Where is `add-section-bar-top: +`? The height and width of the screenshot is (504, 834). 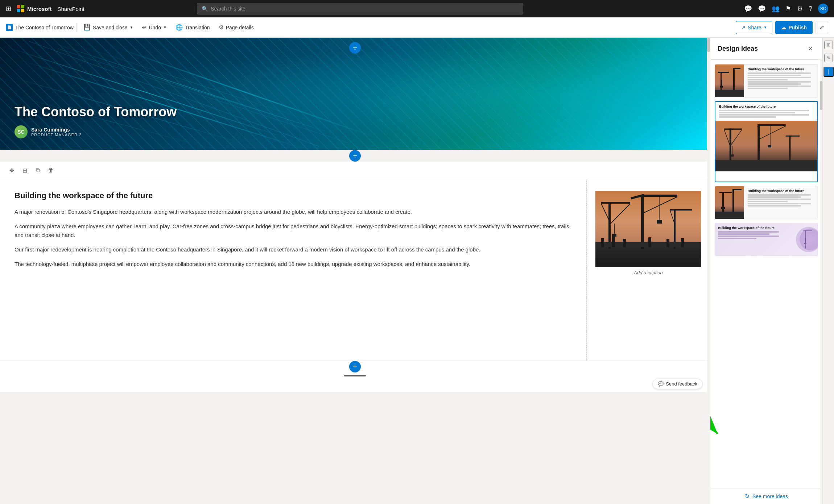
add-section-bar-top: + is located at coordinates (355, 156).